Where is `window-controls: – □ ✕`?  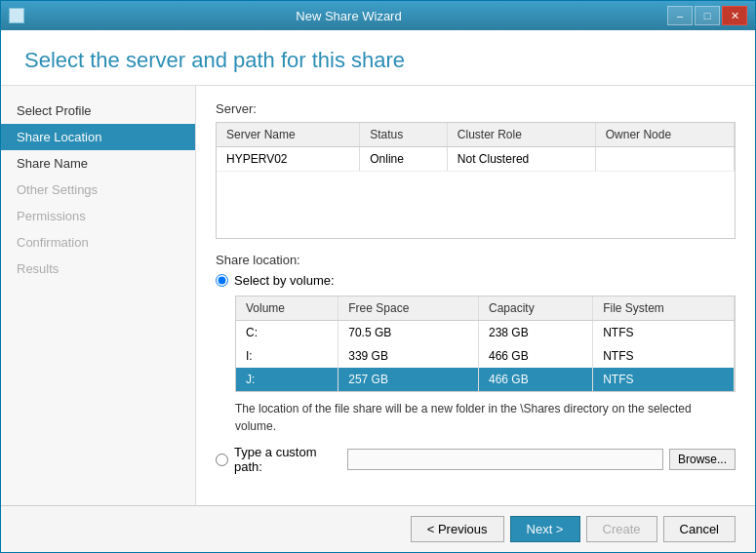 window-controls: – □ ✕ is located at coordinates (707, 16).